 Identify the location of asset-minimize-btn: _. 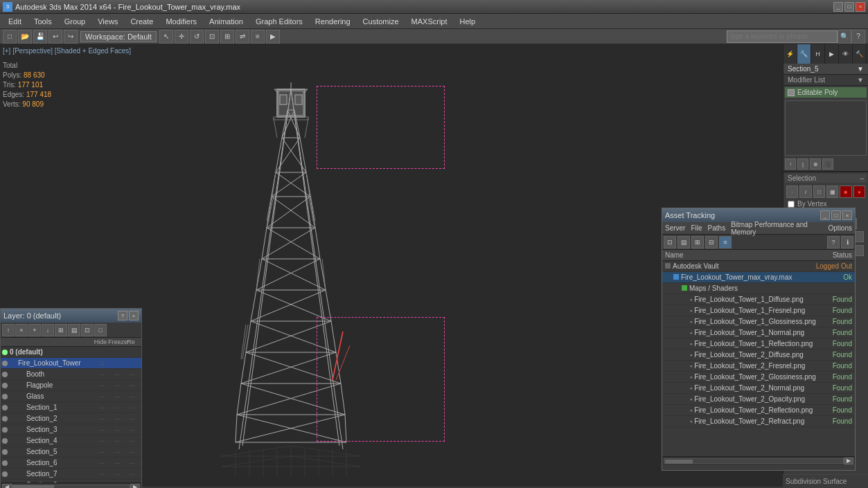
(825, 215).